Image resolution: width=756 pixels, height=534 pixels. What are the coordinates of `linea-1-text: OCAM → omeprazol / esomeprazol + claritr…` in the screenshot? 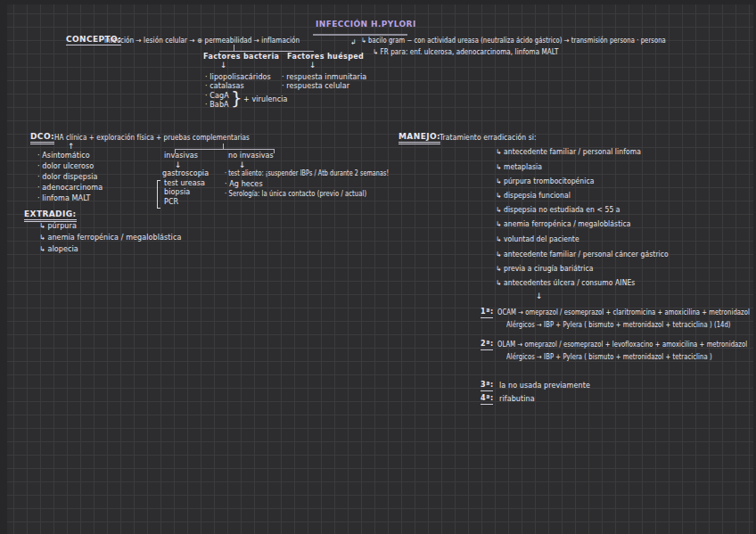 It's located at (624, 313).